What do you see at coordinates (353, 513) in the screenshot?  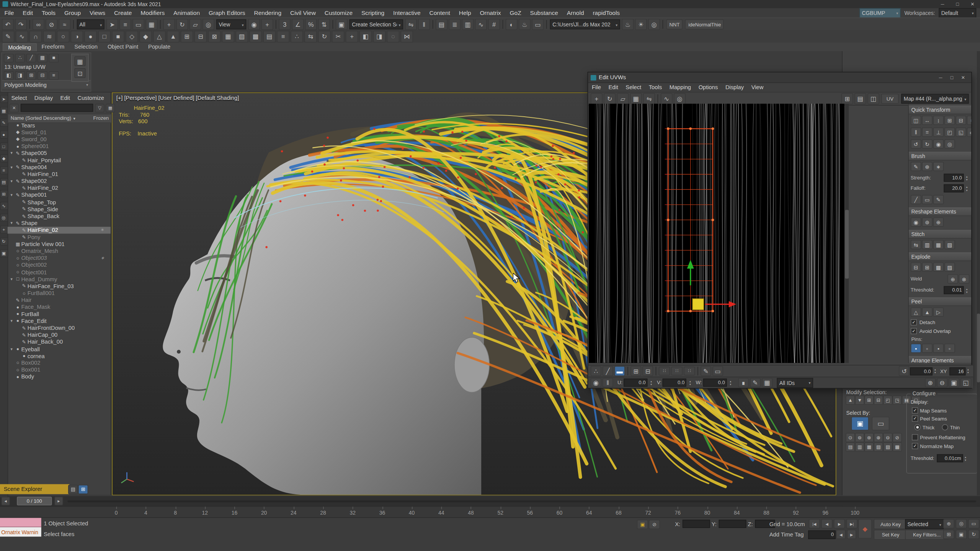 I see `timeline-label: 32` at bounding box center [353, 513].